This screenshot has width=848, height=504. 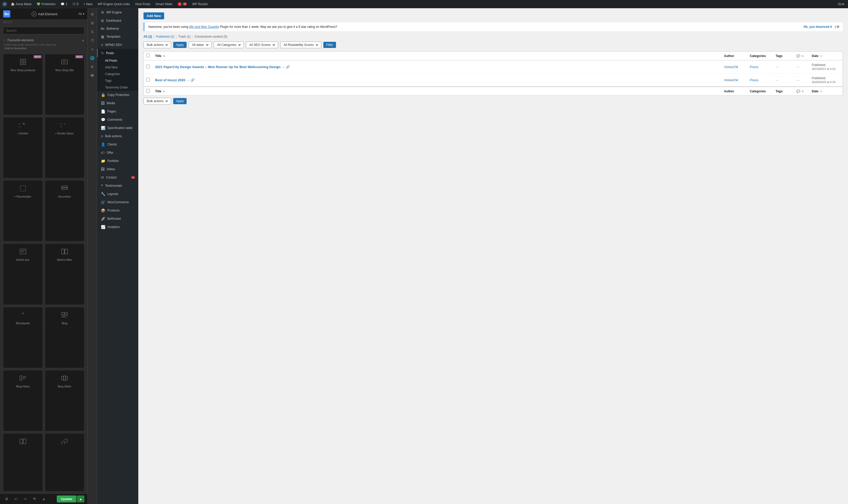 I want to click on sidebar-item-bulk-actions: ≡ Bulk actions, so click(x=118, y=136).